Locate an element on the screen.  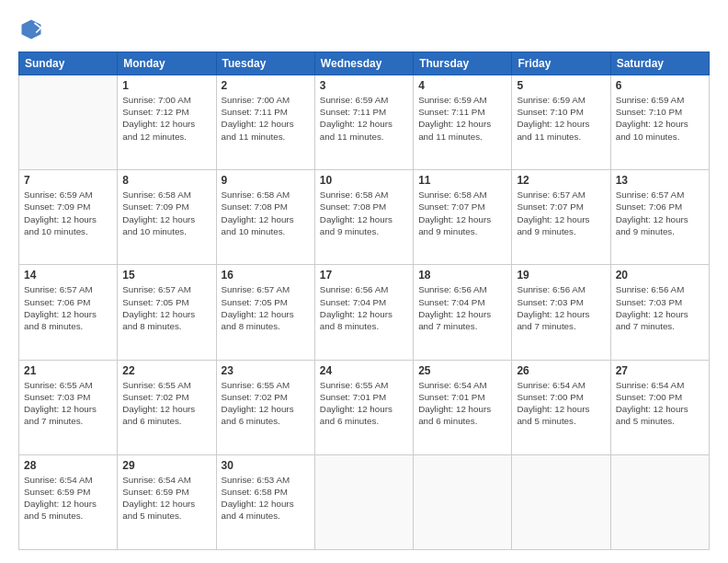
calendar-cell: 19Sunrise: 6:56 AM Sunset: 7:03 PM Dayli… is located at coordinates (561, 313).